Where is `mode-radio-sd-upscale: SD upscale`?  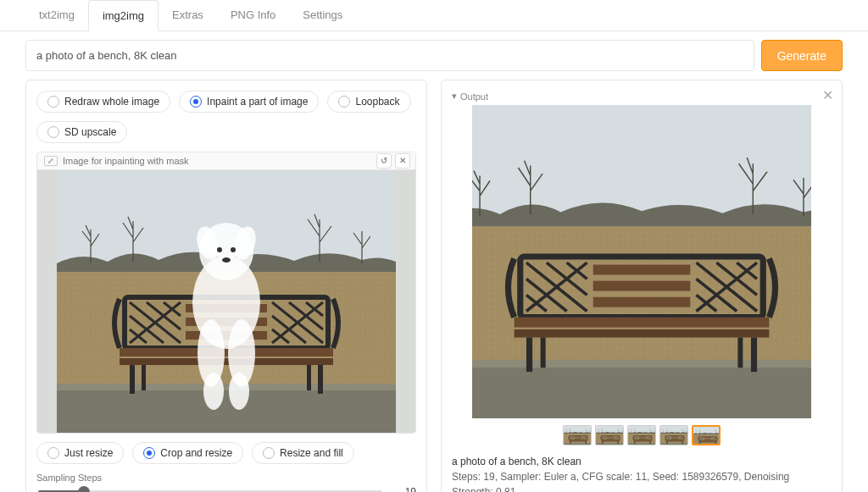
mode-radio-sd-upscale: SD upscale is located at coordinates (81, 132).